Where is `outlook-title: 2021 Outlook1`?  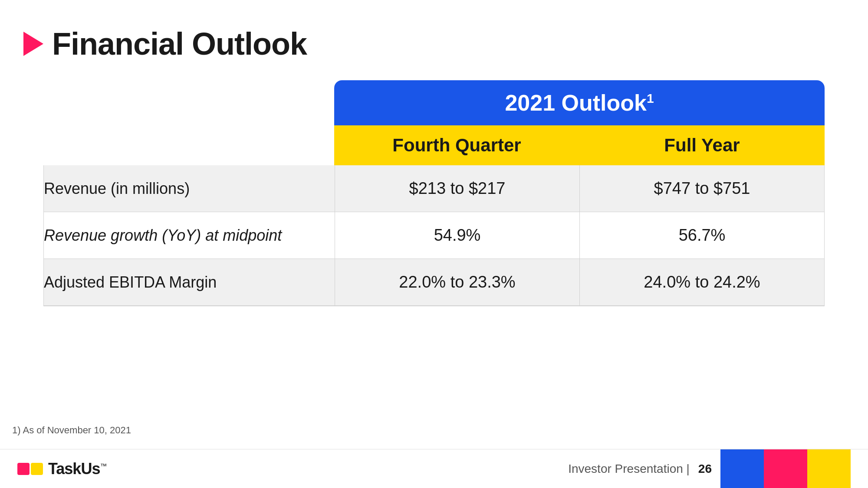
outlook-title: 2021 Outlook1 is located at coordinates (579, 103).